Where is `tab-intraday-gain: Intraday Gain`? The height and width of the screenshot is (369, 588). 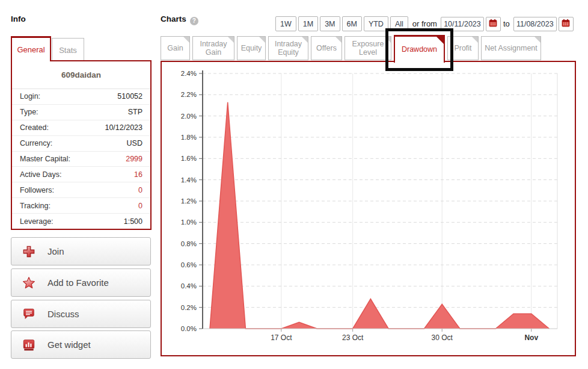 tab-intraday-gain: Intraday Gain is located at coordinates (213, 48).